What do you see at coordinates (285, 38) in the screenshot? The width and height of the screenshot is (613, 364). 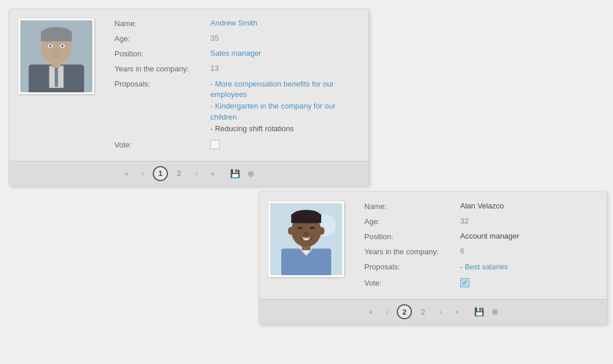 I see `card-1-age-value: 35` at bounding box center [285, 38].